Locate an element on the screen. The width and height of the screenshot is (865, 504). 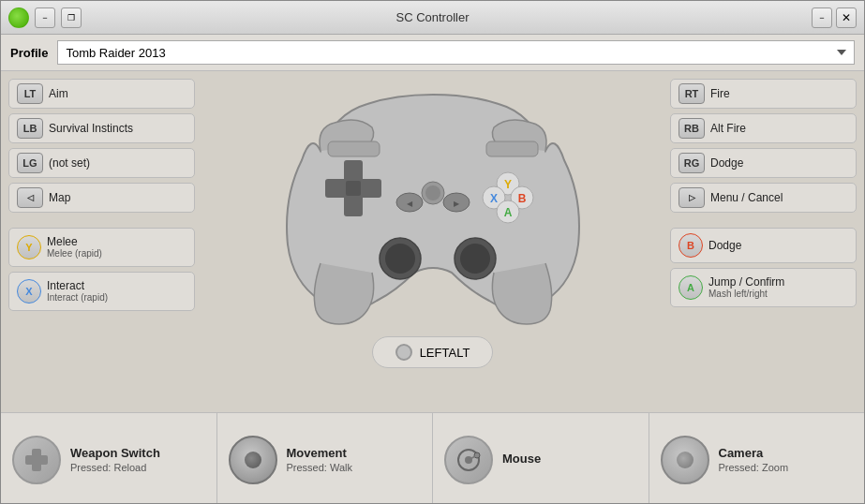
lt-label: Aim is located at coordinates (58, 94).